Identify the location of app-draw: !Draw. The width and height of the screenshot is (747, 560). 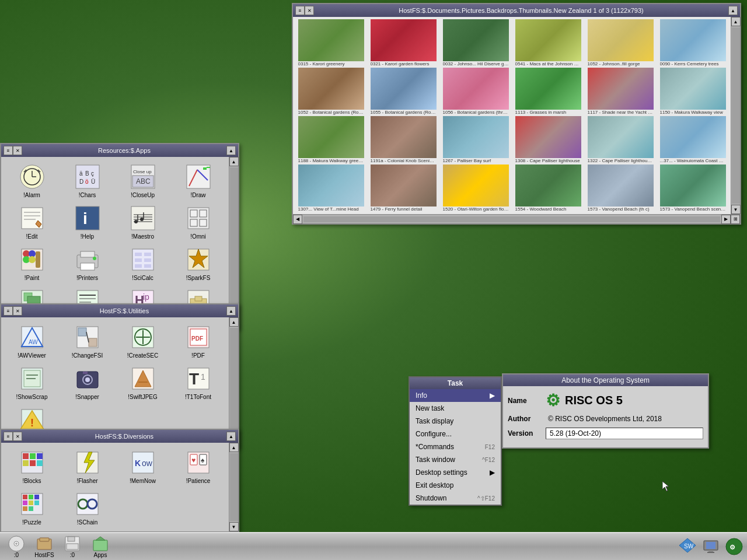
(198, 181).